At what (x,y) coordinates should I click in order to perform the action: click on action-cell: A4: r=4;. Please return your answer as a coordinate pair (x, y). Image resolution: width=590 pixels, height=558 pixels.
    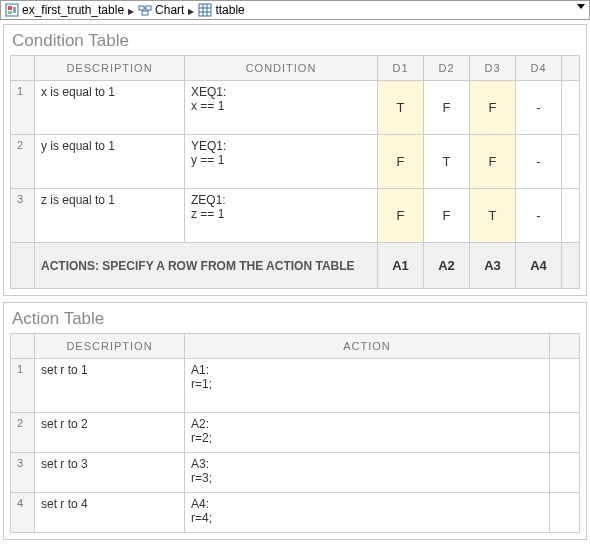
    Looking at the image, I should click on (368, 513).